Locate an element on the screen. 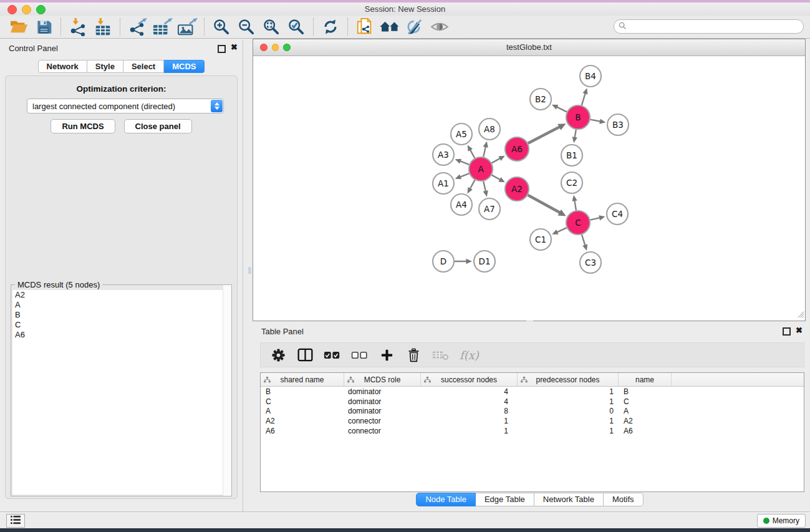 This screenshot has width=810, height=532. column-header-predecessor-nodes: predecessor nodes is located at coordinates (568, 379).